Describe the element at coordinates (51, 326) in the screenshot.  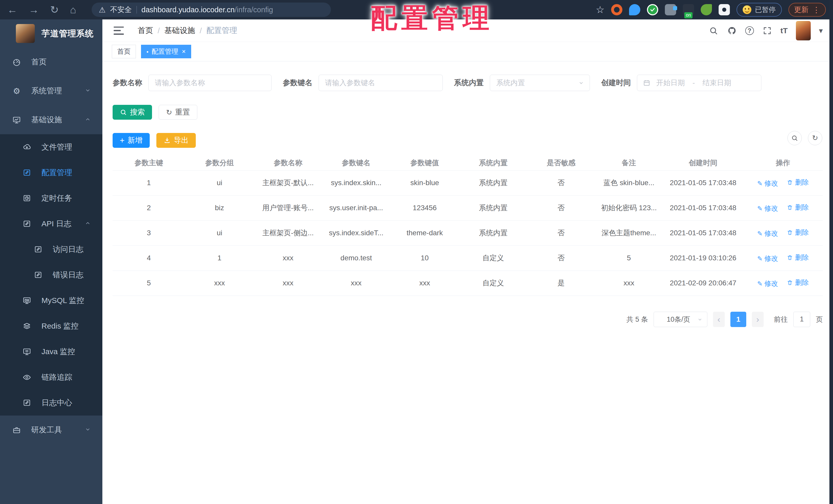
I see `sidebar-item-redis-monitor: Redis 监控` at that location.